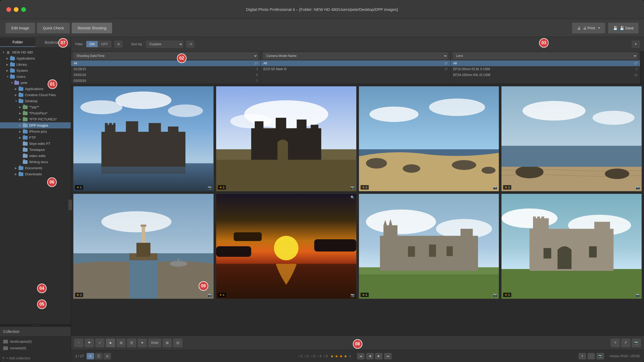 The image size is (644, 362). I want to click on tree-label: *PhotoPlus*, so click(38, 113).